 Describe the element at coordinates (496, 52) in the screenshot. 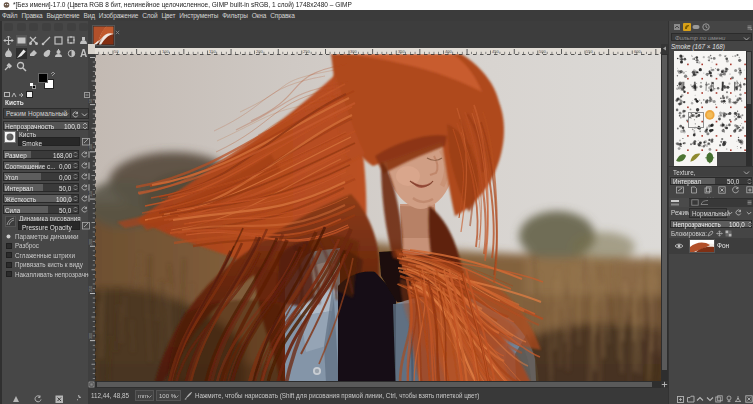

I see `svg-text: 450` at that location.